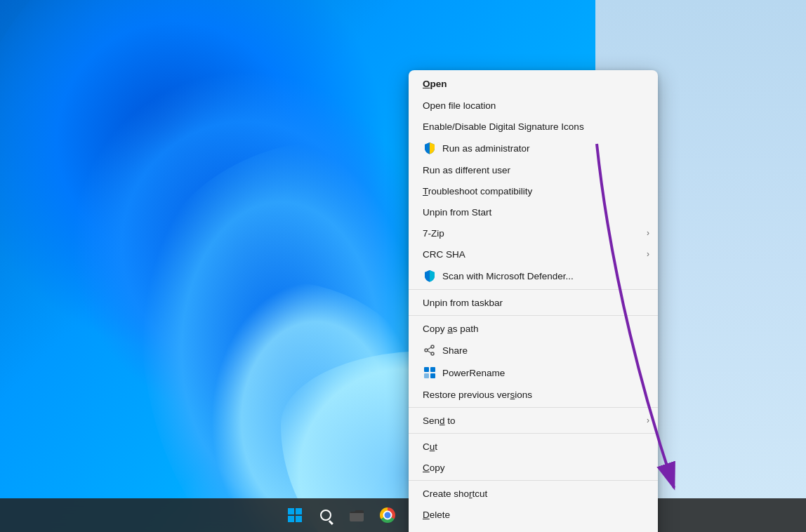 The width and height of the screenshot is (806, 532). Describe the element at coordinates (455, 351) in the screenshot. I see `menu-item-share-label: Share` at that location.